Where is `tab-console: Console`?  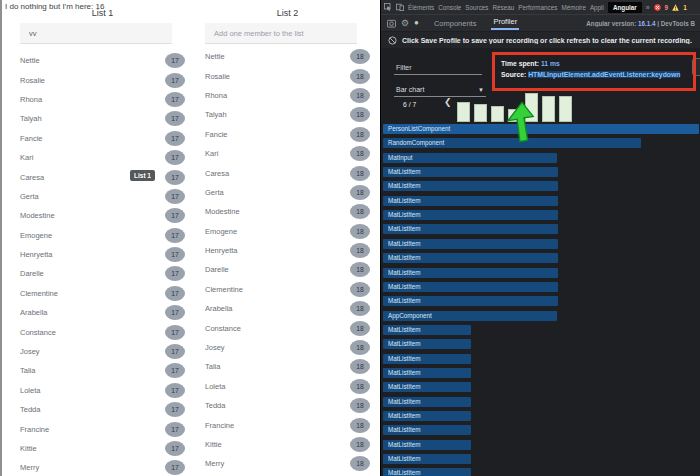
tab-console: Console is located at coordinates (450, 8).